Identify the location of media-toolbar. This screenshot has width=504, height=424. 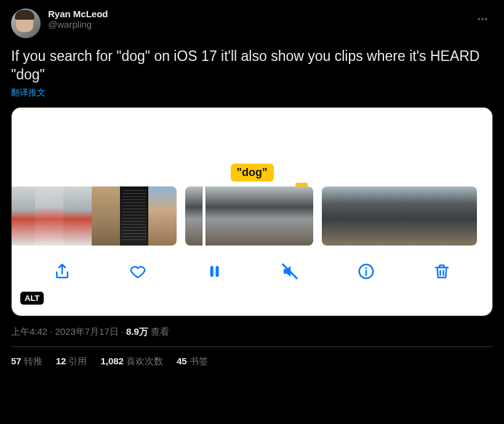
(252, 271).